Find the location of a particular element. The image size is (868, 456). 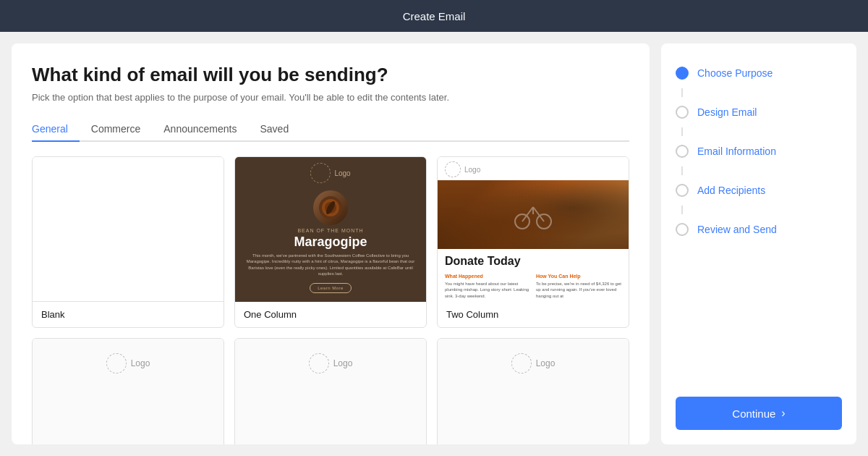

template-preview-logo-6: Logo is located at coordinates (533, 392).